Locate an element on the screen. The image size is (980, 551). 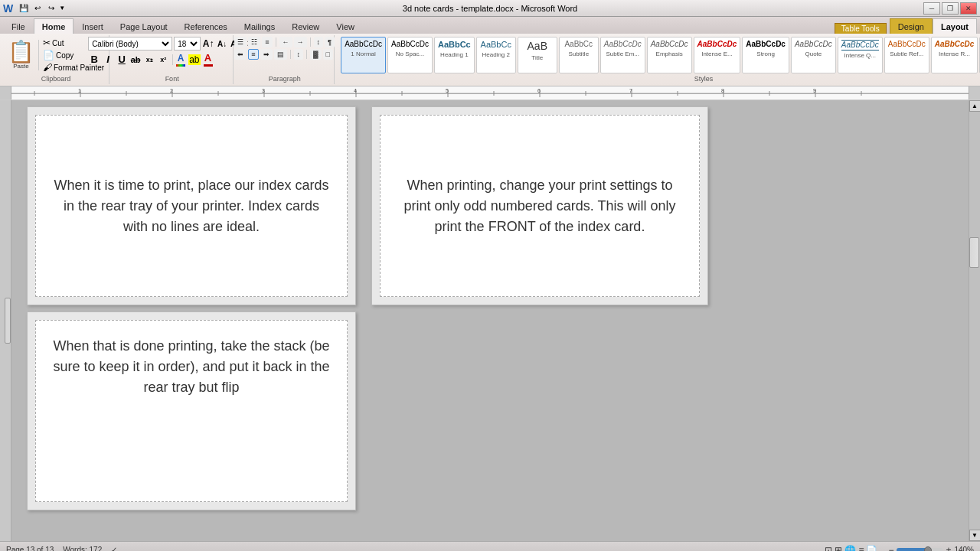
view-print-layout: ⊡ is located at coordinates (828, 548).